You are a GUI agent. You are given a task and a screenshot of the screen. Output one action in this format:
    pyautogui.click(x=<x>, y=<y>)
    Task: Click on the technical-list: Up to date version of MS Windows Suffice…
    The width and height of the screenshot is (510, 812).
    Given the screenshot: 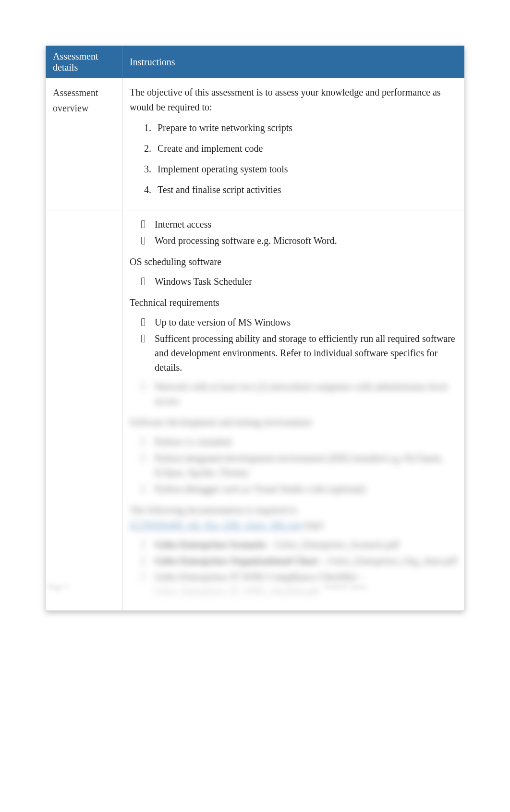 What is the action you would take?
    pyautogui.click(x=293, y=345)
    